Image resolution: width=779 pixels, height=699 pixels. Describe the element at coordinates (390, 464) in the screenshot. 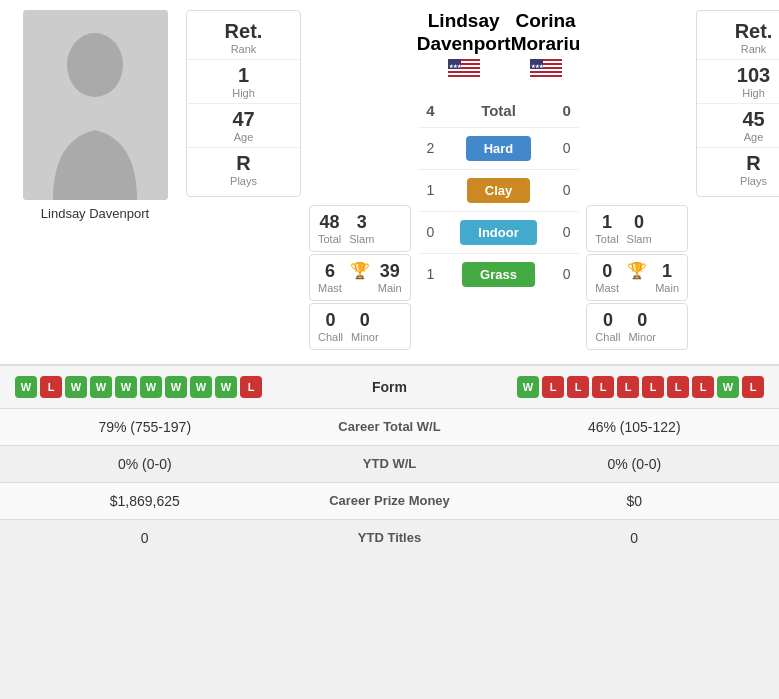

I see `stat-row-1: 0% (0-0) YTD W/L 0% (0-0)` at that location.